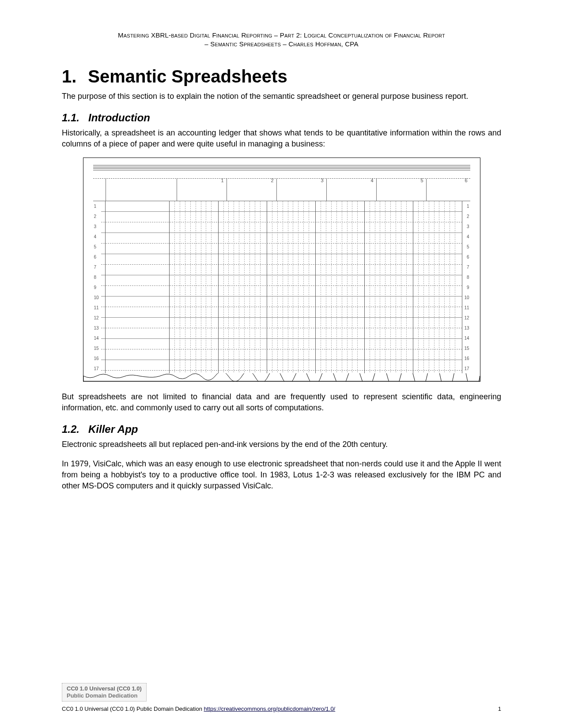 The image size is (563, 728). I want to click on subsection-1-p1: Historically, a spreadsheet is an accoun…, so click(282, 139).